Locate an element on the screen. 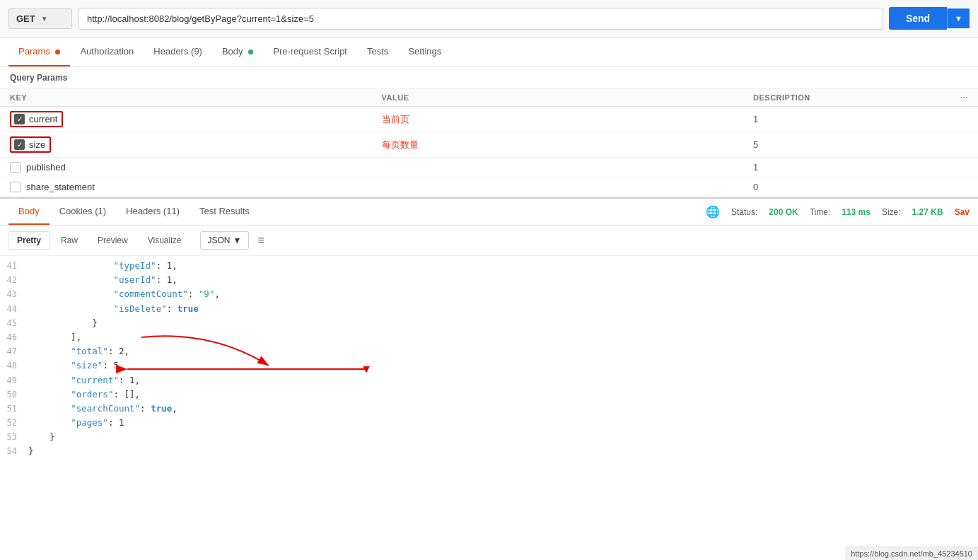  status-value: 200 OK is located at coordinates (784, 212).